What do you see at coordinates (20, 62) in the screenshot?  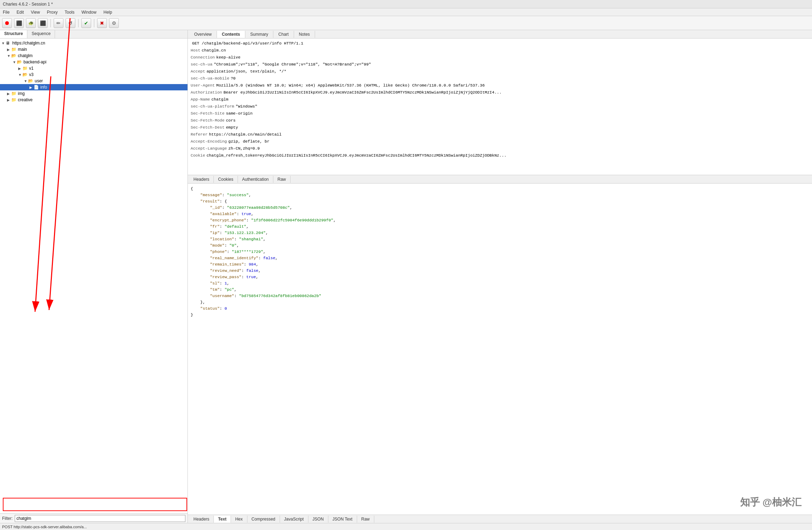 I see `folder-icon-backend-api: 📂` at bounding box center [20, 62].